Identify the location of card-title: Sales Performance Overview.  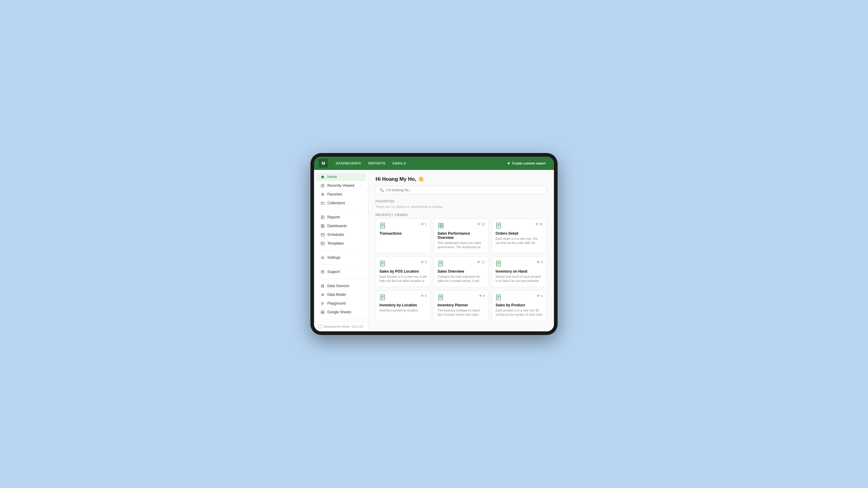
(461, 236).